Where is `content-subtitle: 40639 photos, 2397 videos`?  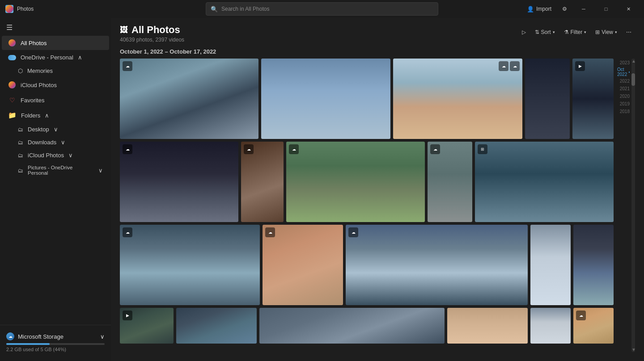 content-subtitle: 40639 photos, 2397 videos is located at coordinates (152, 40).